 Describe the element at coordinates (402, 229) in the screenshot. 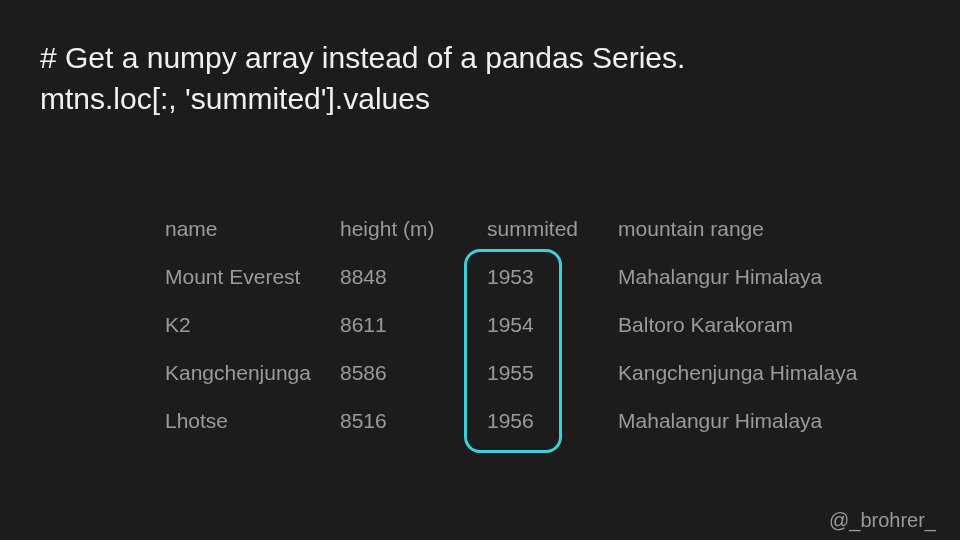

I see `header-height: height (m)` at that location.